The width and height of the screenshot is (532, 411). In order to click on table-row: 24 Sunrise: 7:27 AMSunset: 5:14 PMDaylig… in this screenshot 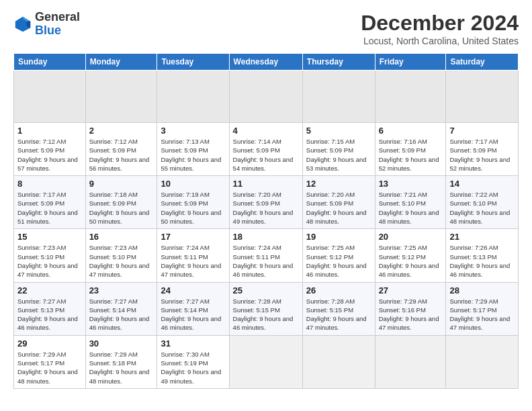, I will do `click(193, 309)`.